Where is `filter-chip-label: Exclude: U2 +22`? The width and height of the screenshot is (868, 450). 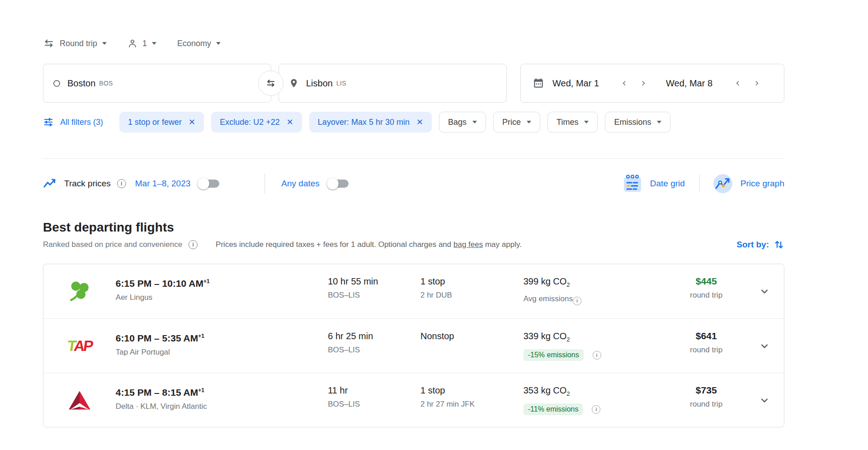 filter-chip-label: Exclude: U2 +22 is located at coordinates (250, 122).